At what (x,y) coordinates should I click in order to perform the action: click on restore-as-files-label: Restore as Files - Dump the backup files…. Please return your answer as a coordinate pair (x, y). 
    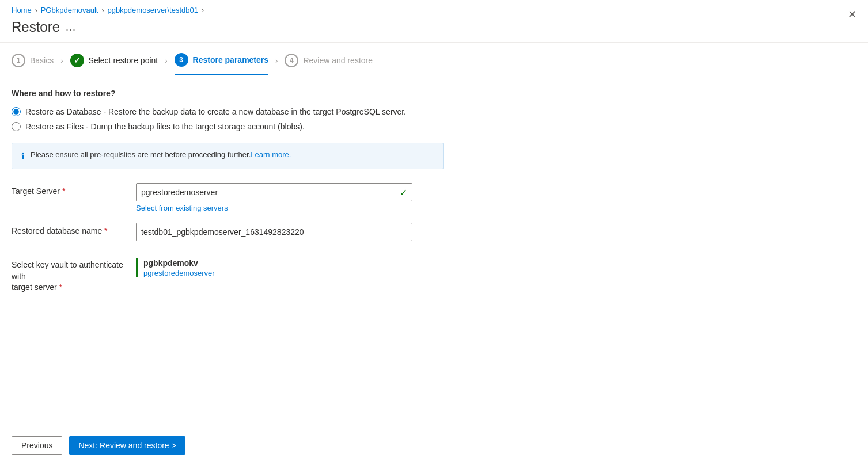
    Looking at the image, I should click on (165, 127).